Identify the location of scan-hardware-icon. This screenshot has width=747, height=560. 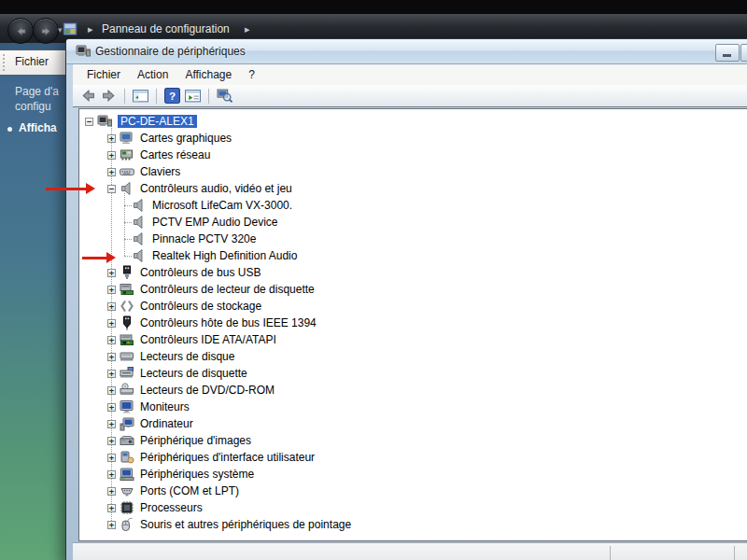
(224, 95).